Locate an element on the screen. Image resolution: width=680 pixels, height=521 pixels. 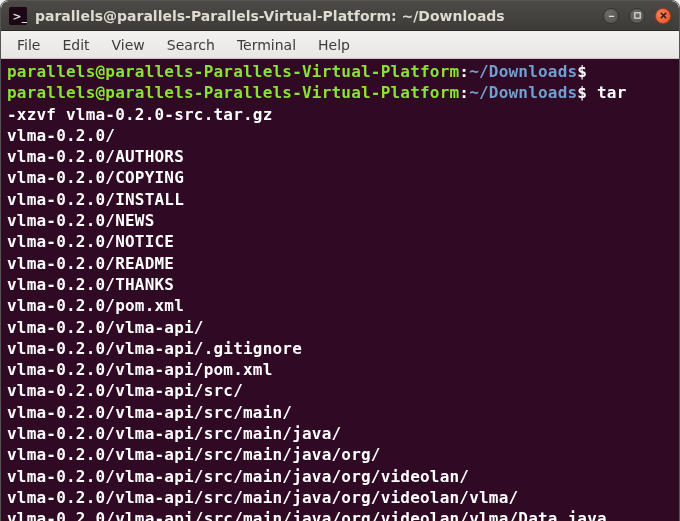
menu-view: View is located at coordinates (128, 45).